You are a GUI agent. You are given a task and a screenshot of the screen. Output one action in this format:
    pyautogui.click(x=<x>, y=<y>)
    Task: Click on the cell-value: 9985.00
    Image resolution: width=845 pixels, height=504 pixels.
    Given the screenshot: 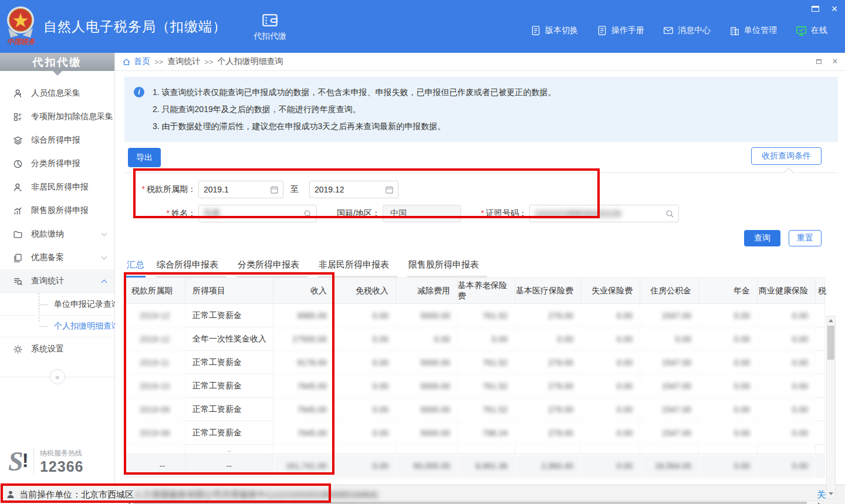 What is the action you would take?
    pyautogui.click(x=304, y=316)
    